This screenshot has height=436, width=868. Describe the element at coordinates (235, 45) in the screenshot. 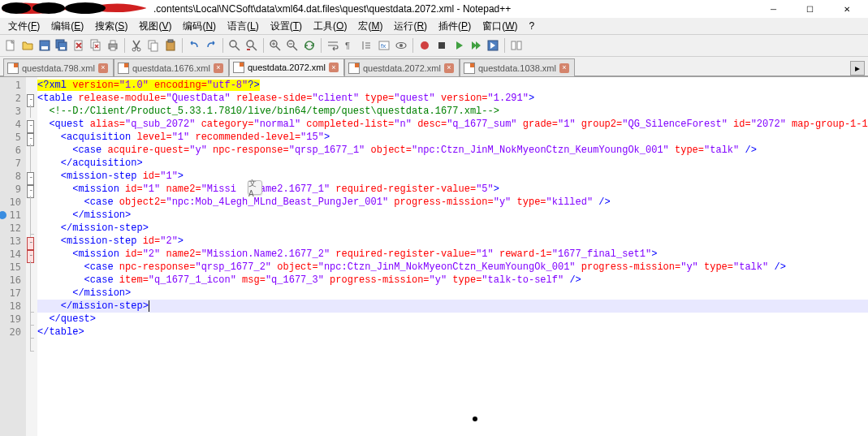

I see `find-icon` at that location.